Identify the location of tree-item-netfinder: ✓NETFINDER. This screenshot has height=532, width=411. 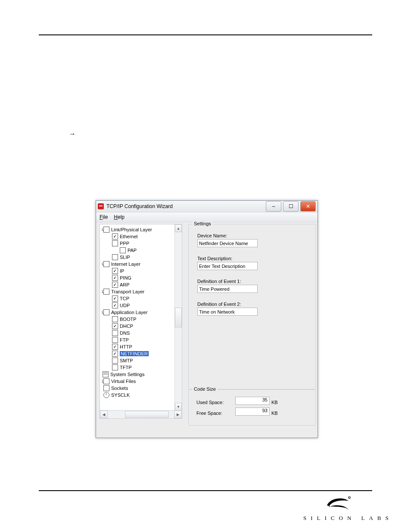
(142, 354).